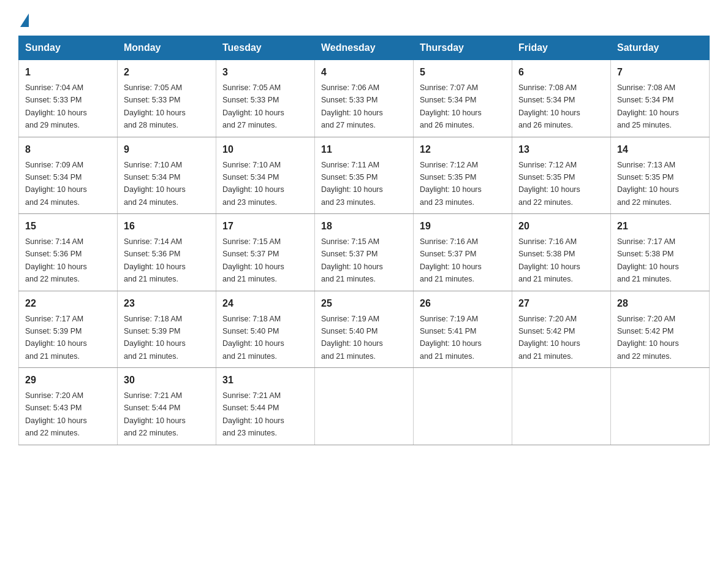 This screenshot has height=563, width=728. What do you see at coordinates (56, 184) in the screenshot?
I see `day-info: Sunrise: 7:09 AMSunset: 5:34 PMDaylight:…` at bounding box center [56, 184].